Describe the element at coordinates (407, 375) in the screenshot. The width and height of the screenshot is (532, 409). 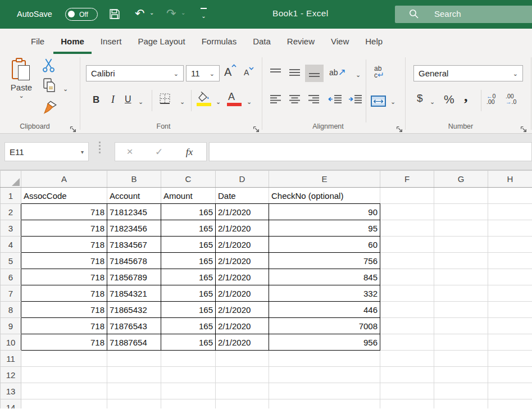
I see `cell-F12` at that location.